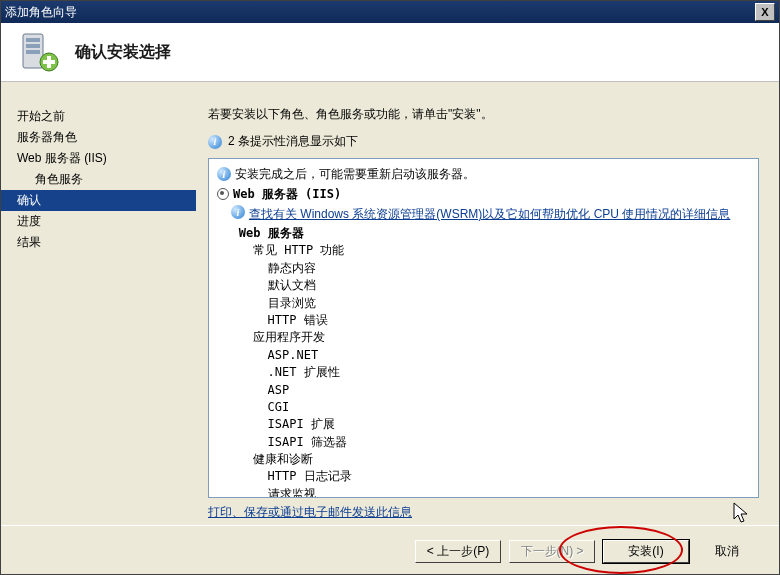 This screenshot has width=780, height=575. I want to click on previous-button: < 上一步(P), so click(458, 552).